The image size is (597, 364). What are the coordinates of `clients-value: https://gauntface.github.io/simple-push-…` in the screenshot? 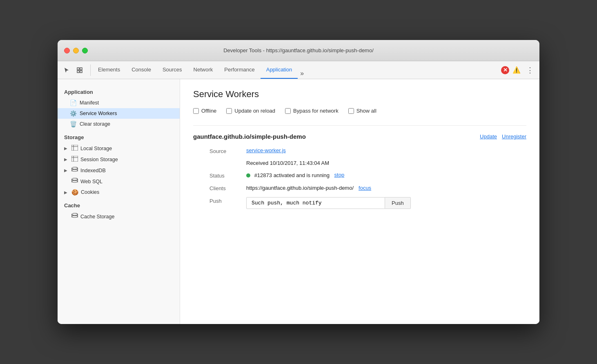 It's located at (386, 188).